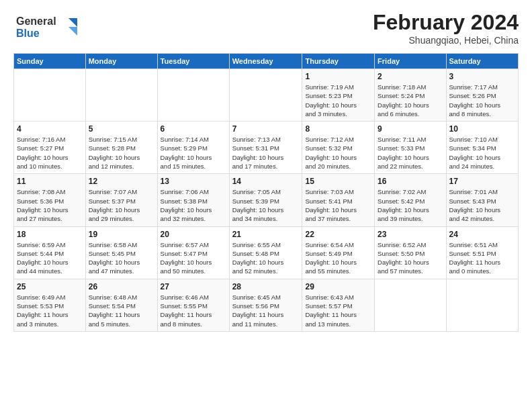  What do you see at coordinates (121, 62) in the screenshot?
I see `col-monday: Monday` at bounding box center [121, 62].